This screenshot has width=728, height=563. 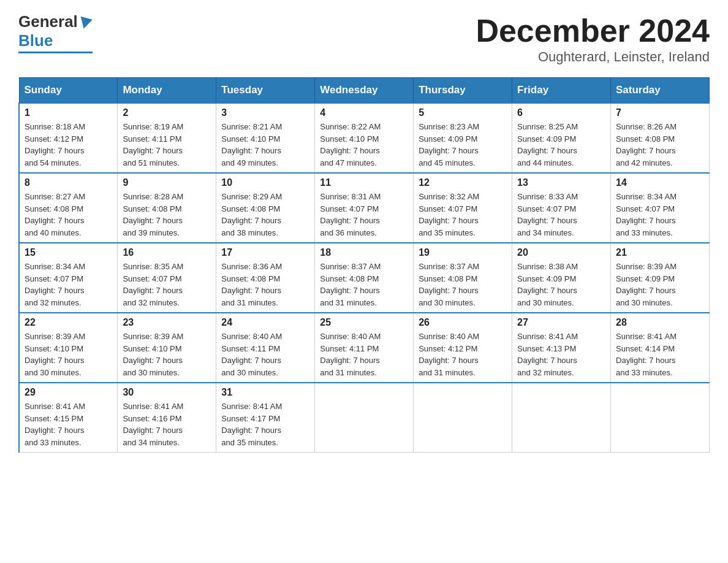 What do you see at coordinates (593, 31) in the screenshot?
I see `month-title: December 2024` at bounding box center [593, 31].